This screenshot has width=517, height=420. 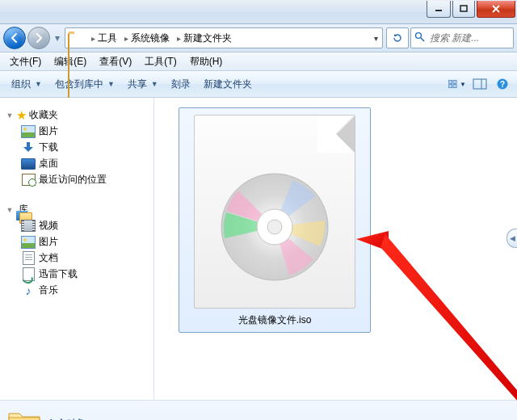 What do you see at coordinates (86, 226) in the screenshot?
I see `sidebar-item-videos: 视频` at bounding box center [86, 226].